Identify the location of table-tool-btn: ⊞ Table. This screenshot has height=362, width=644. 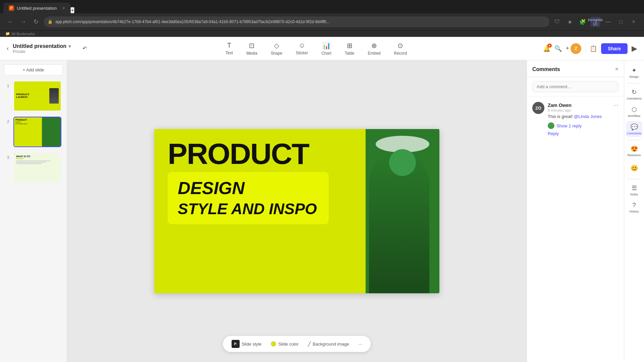
(350, 49).